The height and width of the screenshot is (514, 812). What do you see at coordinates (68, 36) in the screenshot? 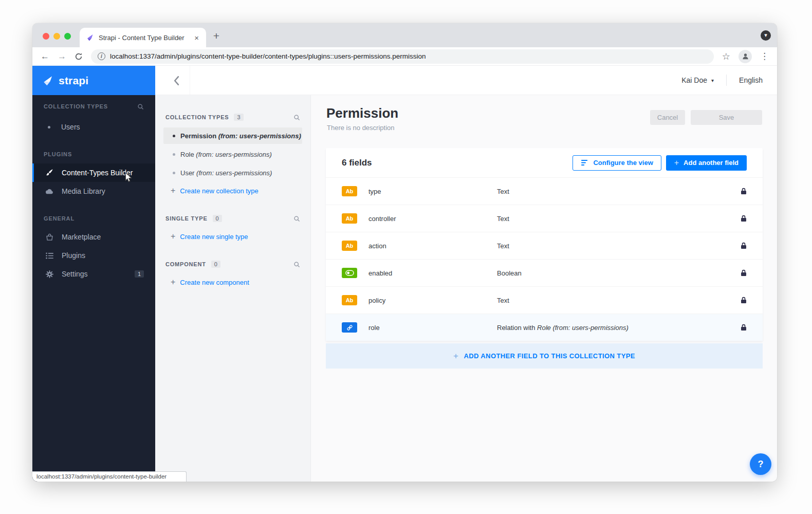
I see `zoom-window-button` at bounding box center [68, 36].